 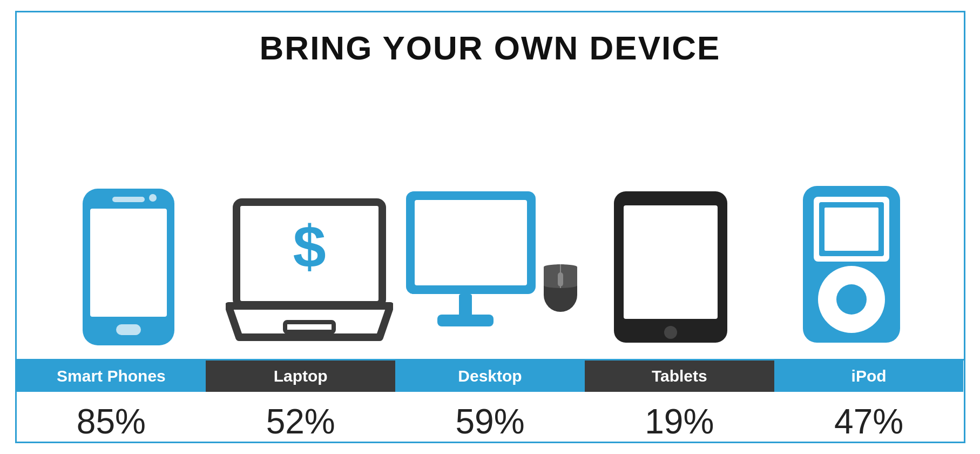 What do you see at coordinates (852, 264) in the screenshot?
I see `device-col-ipod` at bounding box center [852, 264].